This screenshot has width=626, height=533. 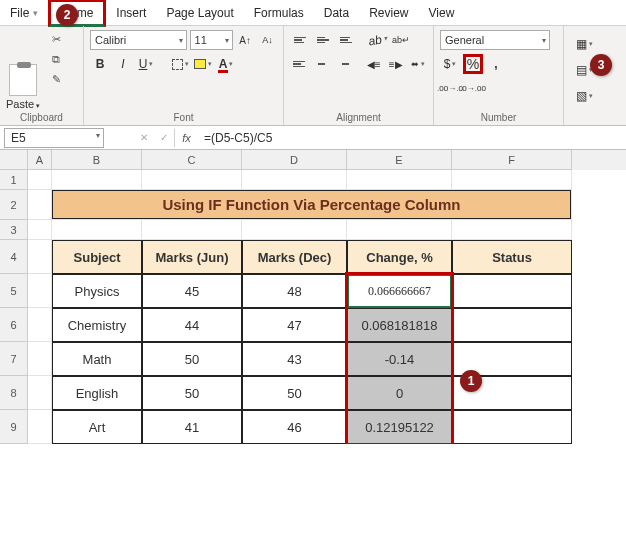 I want to click on table-cell: 47, so click(x=294, y=325).